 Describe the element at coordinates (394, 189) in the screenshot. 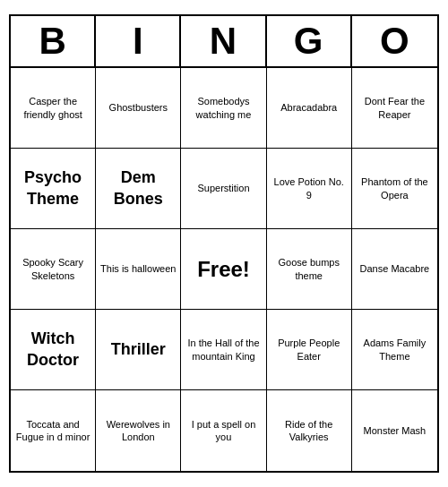

I see `bingo-cell-9: Phantom of the Opera` at that location.